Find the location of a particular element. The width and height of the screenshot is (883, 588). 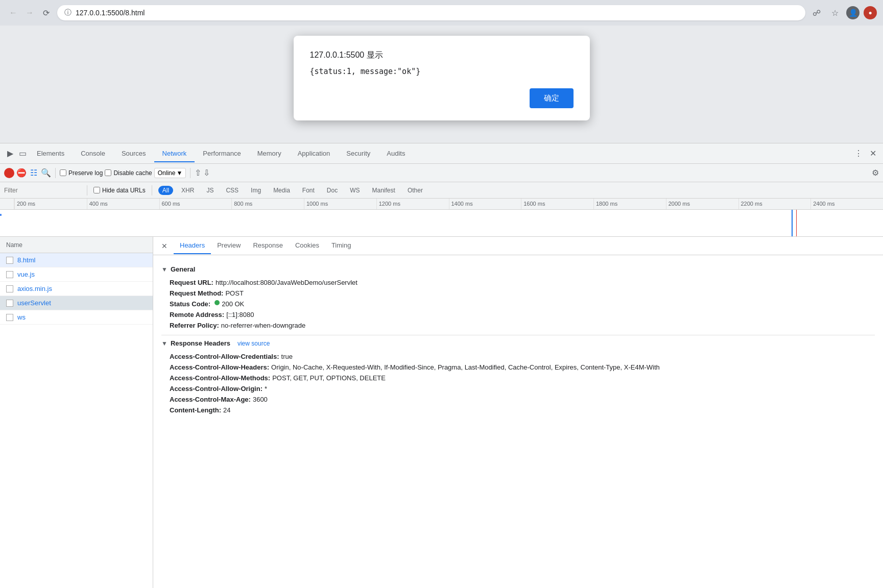

filter-doc-button: Doc is located at coordinates (332, 190).